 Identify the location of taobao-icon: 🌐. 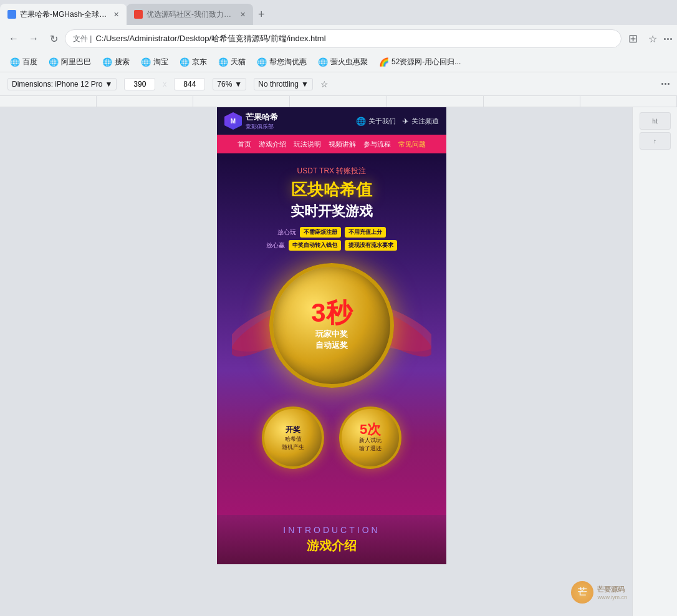
(146, 62).